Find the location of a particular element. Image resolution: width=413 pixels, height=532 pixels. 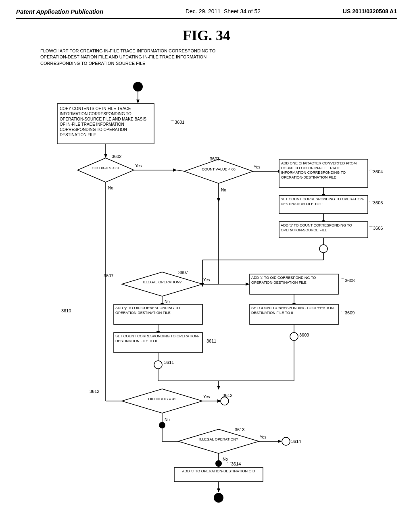

header-date-sheet: Dec. 29, 2011 Sheet 34 of 52 is located at coordinates (223, 11).